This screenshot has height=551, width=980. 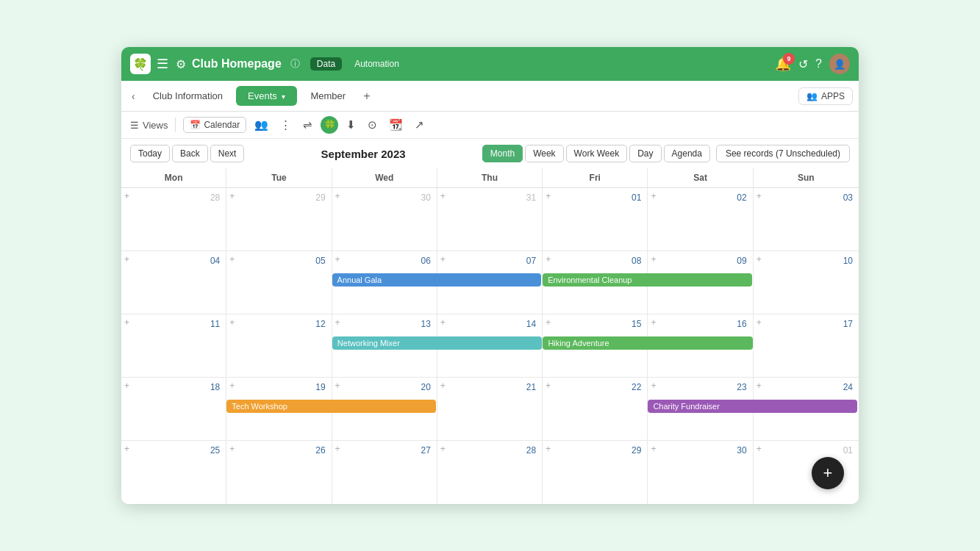 I want to click on day-number: 06, so click(x=385, y=261).